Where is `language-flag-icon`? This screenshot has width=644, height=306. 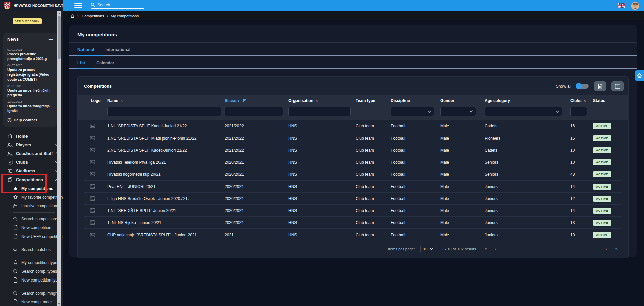 language-flag-icon is located at coordinates (621, 6).